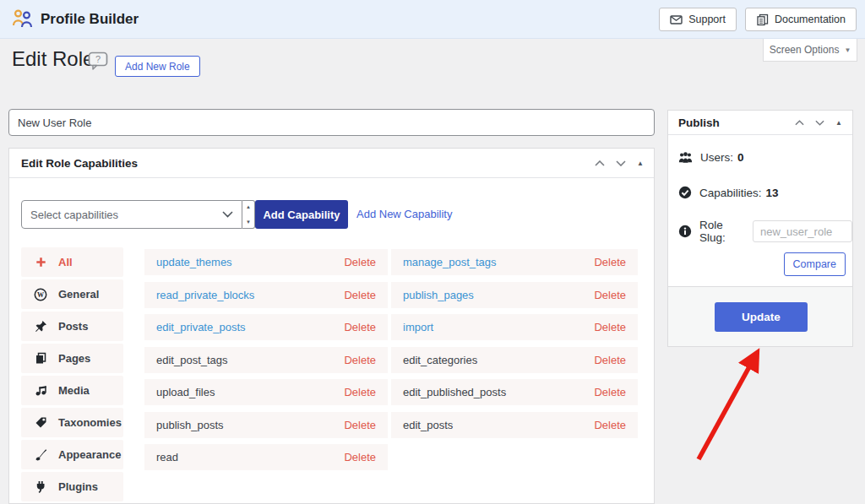 This screenshot has height=504, width=865. What do you see at coordinates (762, 20) in the screenshot?
I see `document-icon` at bounding box center [762, 20].